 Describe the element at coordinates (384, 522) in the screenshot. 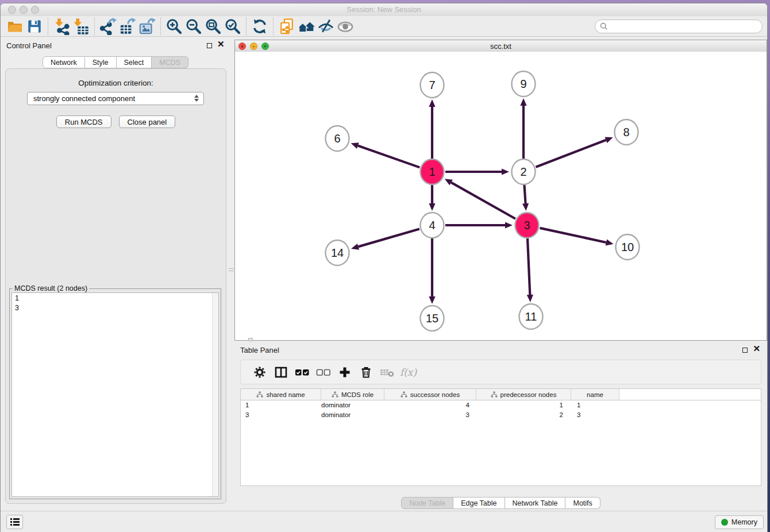

I see `status-bar: Memory` at that location.